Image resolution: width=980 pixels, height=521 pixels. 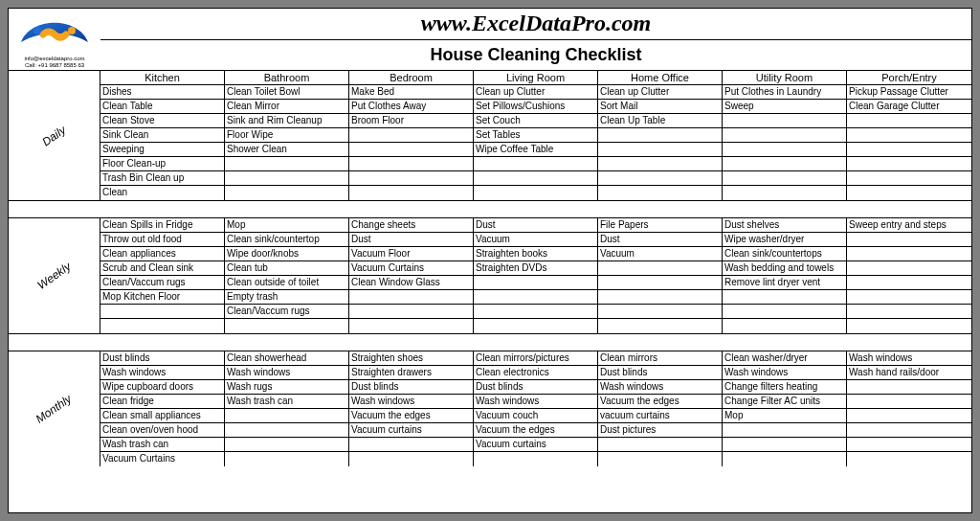 I want to click on period-label: Monthly, so click(x=55, y=409).